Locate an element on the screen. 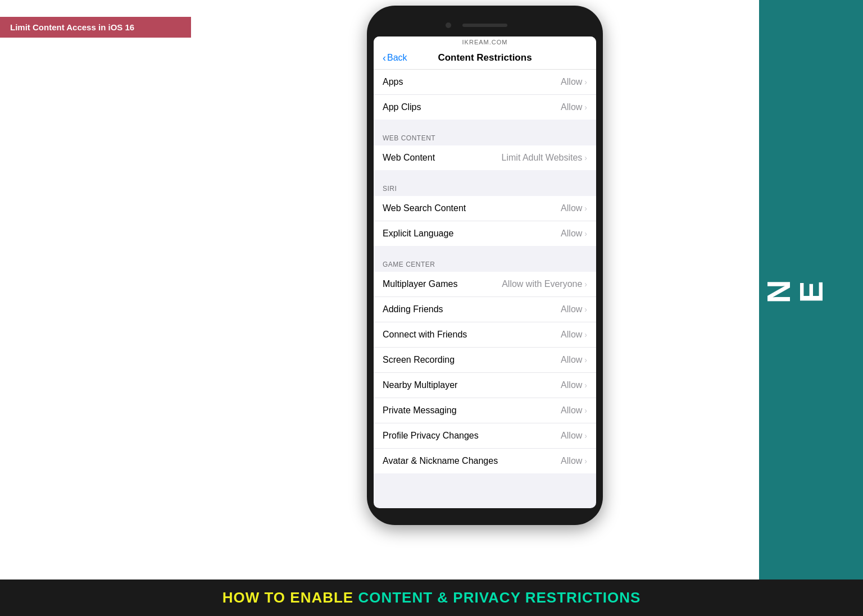 The height and width of the screenshot is (616, 863). row-profile-privacy: Profile Privacy Changes Allow › is located at coordinates (485, 436).